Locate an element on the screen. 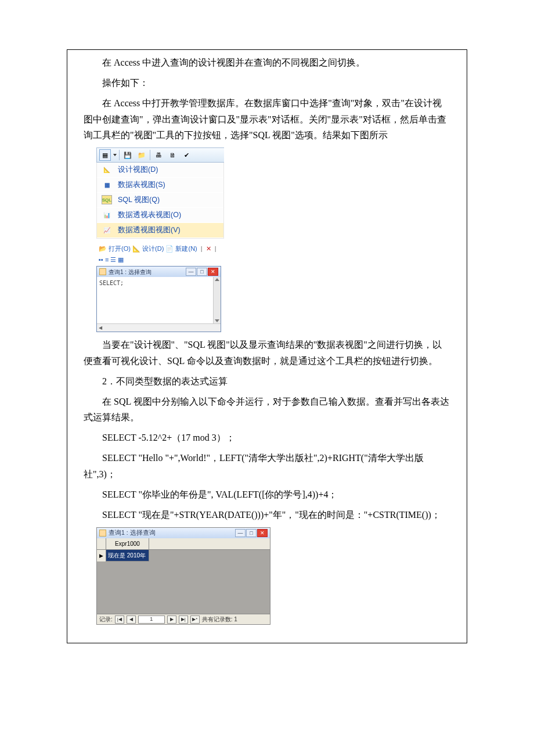 The width and height of the screenshot is (534, 756). query-window-icon is located at coordinates (103, 272).